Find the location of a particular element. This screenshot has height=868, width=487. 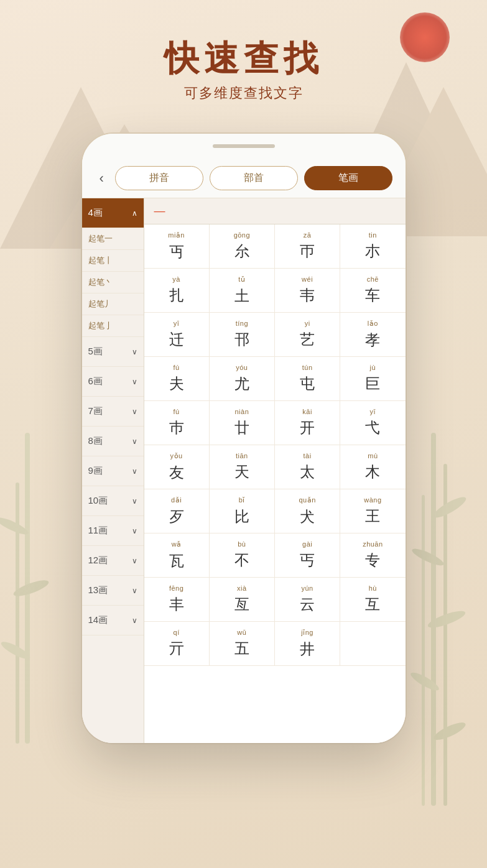

char-cell-2-2: yi 艺 is located at coordinates (307, 335).